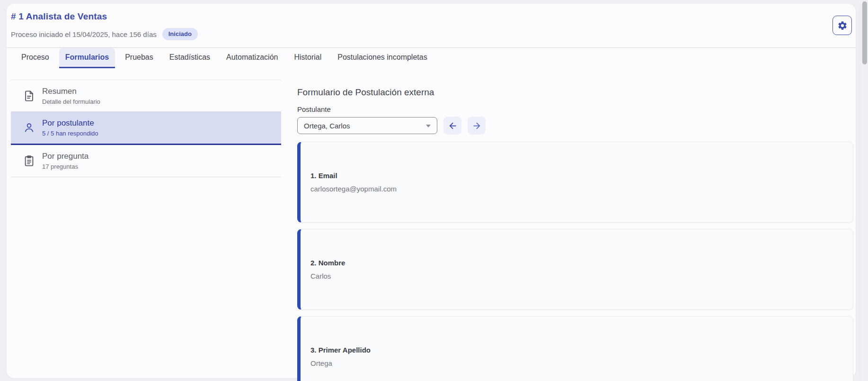 This screenshot has width=868, height=381. Describe the element at coordinates (367, 126) in the screenshot. I see `postulante-select: Ortega, Carlos` at that location.